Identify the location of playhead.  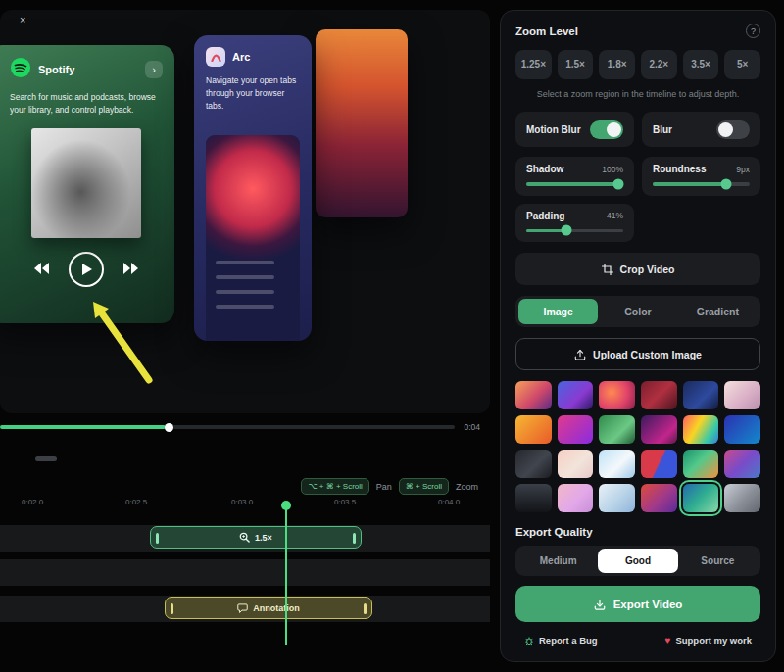
(286, 574).